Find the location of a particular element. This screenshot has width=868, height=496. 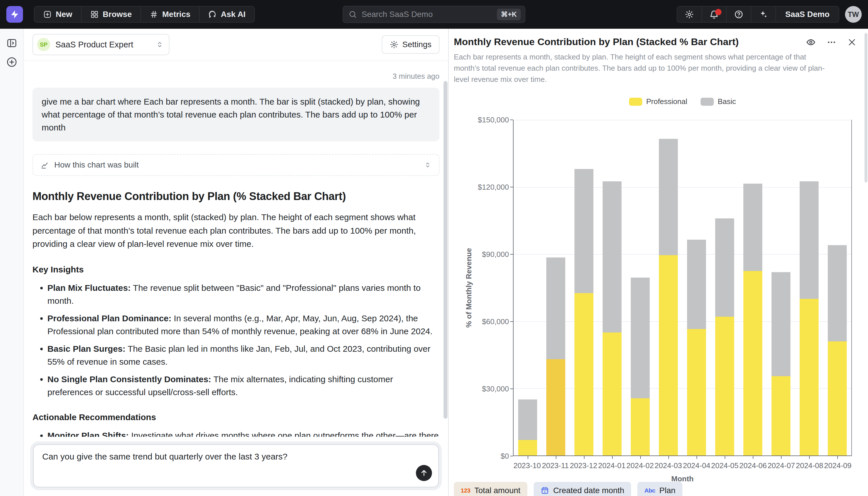

lightning-bolt-icon is located at coordinates (15, 14).